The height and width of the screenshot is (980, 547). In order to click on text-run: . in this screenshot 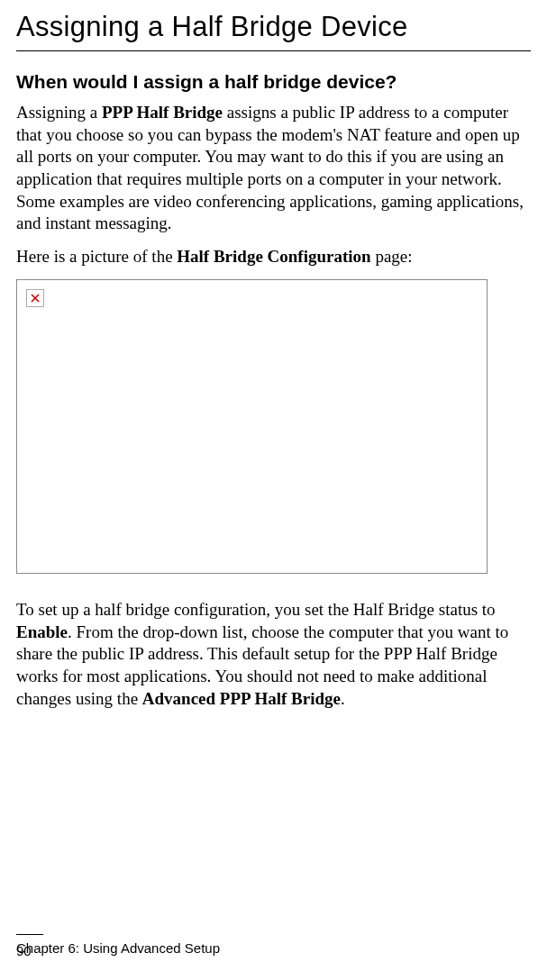, I will do `click(342, 699)`.